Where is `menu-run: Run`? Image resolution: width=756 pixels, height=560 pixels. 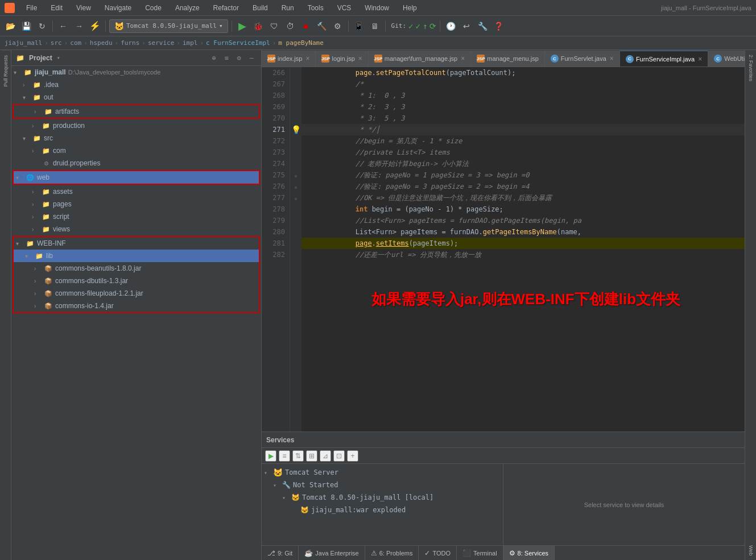
menu-run: Run is located at coordinates (288, 8).